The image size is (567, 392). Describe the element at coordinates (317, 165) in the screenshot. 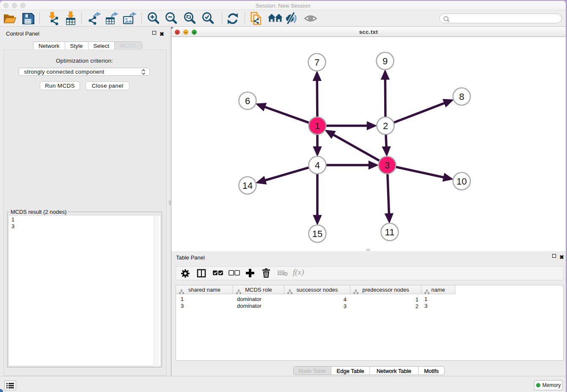

I see `svg-text: 4` at that location.